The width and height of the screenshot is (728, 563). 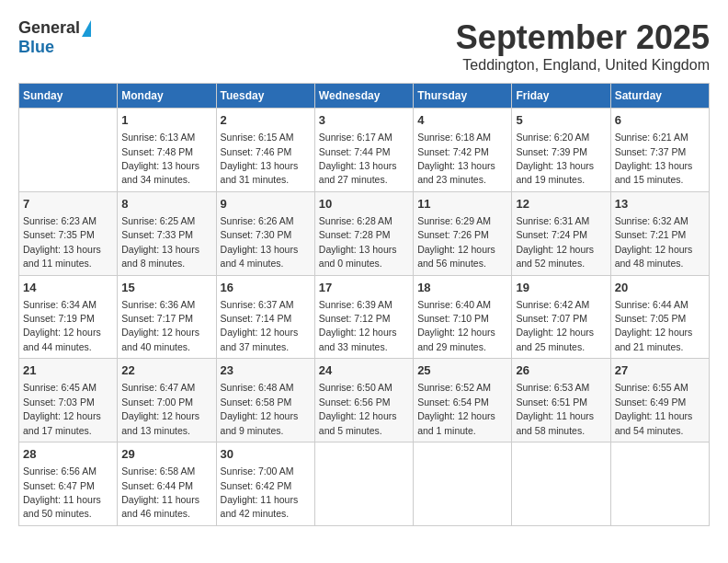 I want to click on day-number: 2, so click(x=266, y=121).